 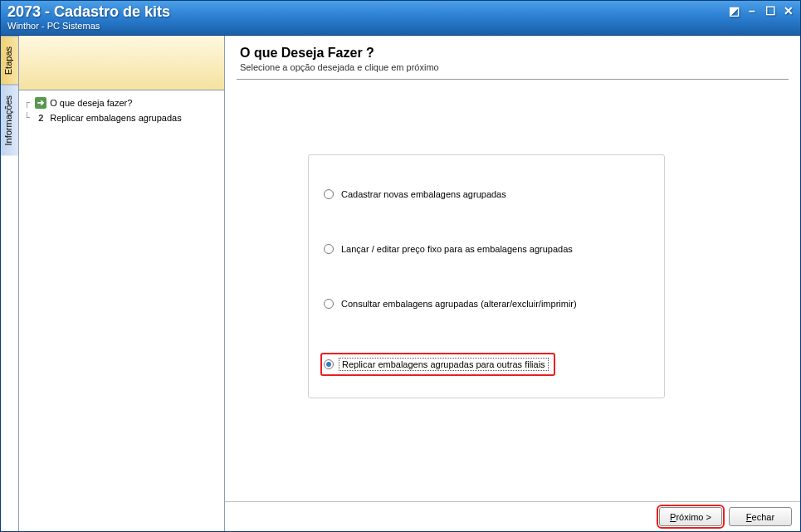 I want to click on tab-informacoes: Informações, so click(x=10, y=120).